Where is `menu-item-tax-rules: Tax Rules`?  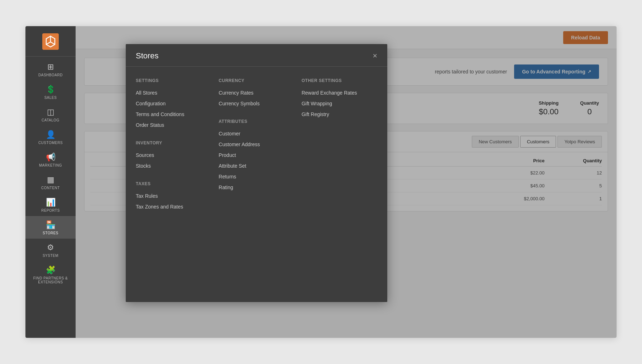 menu-item-tax-rules: Tax Rules is located at coordinates (173, 196).